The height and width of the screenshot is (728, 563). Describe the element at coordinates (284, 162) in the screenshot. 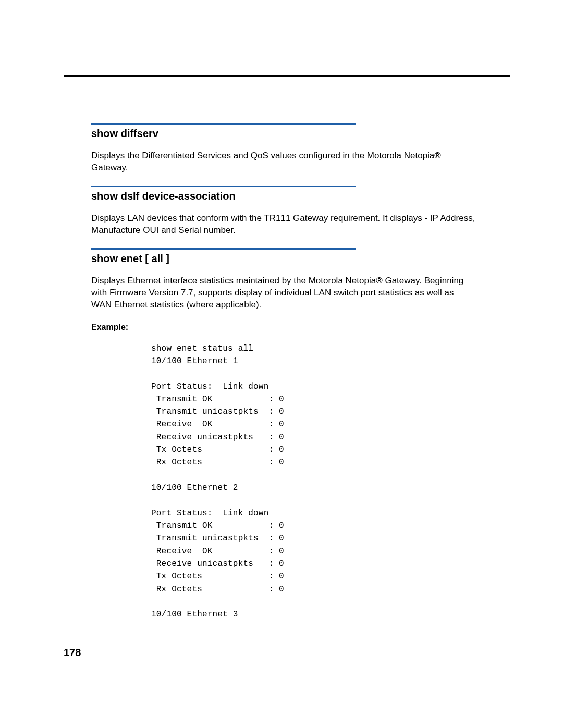

I see `body-text: Displays the Differentiated Services and…` at that location.